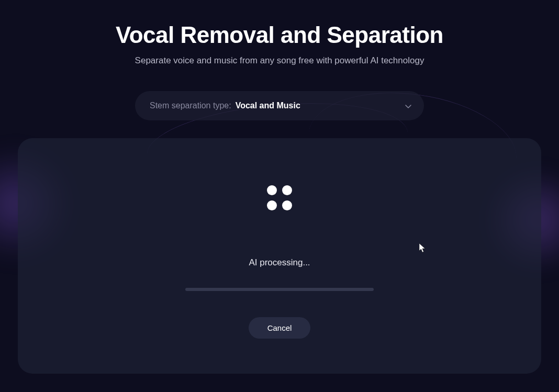 Image resolution: width=559 pixels, height=392 pixels. I want to click on progress-bar, so click(280, 289).